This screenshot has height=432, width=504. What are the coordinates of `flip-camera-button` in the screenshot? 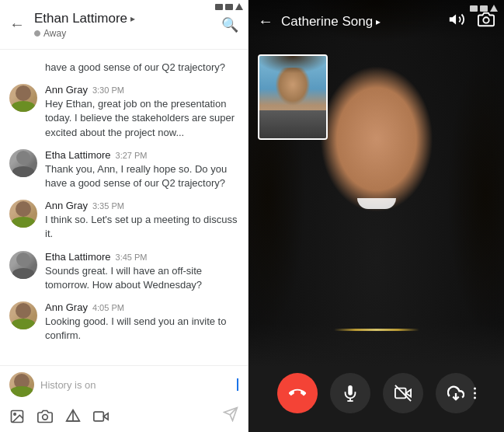 It's located at (486, 22).